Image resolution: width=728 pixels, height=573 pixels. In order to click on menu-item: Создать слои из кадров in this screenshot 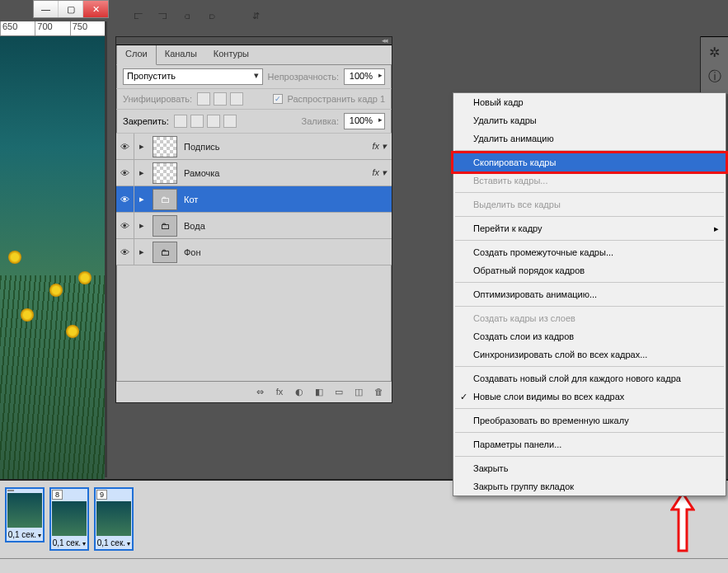, I will do `click(589, 336)`.